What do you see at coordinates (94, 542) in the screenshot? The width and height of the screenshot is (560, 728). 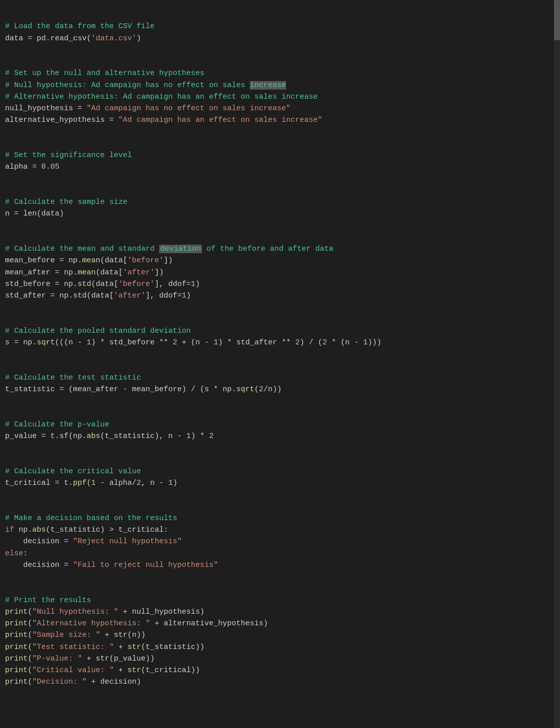 I see `line-reject: decision = "Reject null hypothesis"` at bounding box center [94, 542].